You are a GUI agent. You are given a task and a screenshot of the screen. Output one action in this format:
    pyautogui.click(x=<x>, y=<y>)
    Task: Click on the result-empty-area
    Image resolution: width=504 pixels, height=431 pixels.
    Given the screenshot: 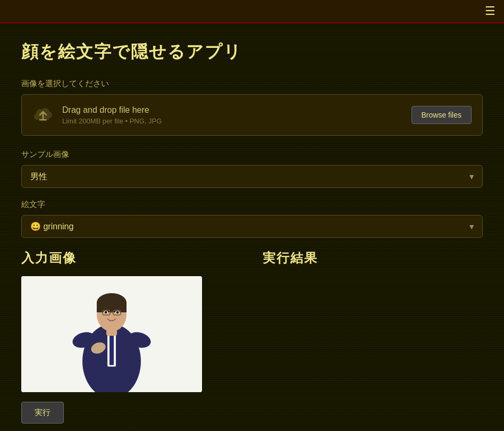 What is the action you would take?
    pyautogui.click(x=353, y=334)
    